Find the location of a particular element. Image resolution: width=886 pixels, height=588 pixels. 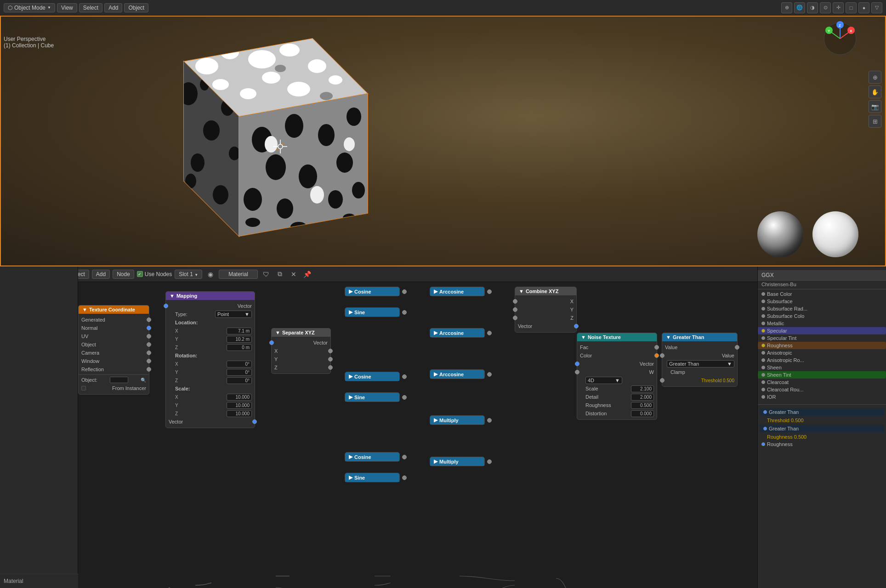

global-icon: 🌐 is located at coordinates (800, 8).